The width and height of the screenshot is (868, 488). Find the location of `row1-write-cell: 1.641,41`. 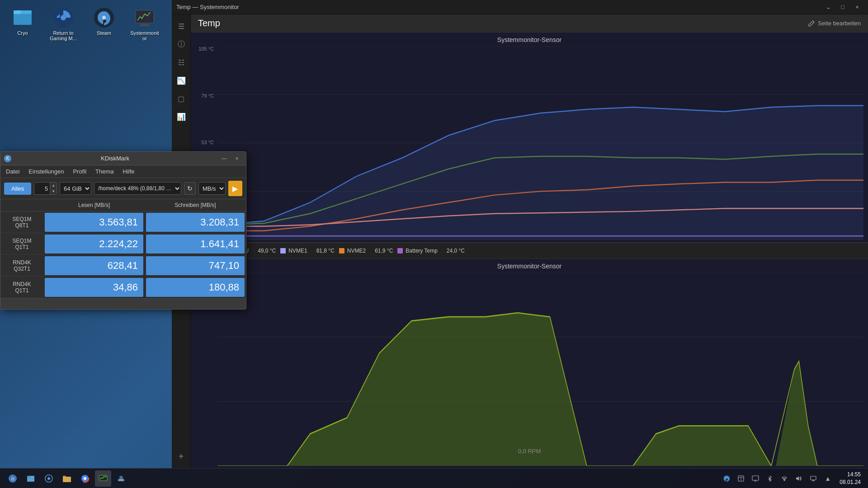

row1-write-cell: 1.641,41 is located at coordinates (195, 244).